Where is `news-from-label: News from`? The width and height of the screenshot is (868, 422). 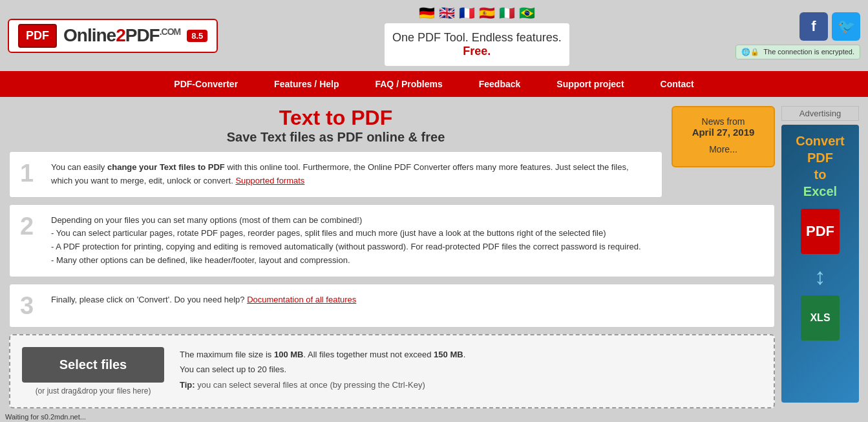 news-from-label: News from is located at coordinates (723, 121).